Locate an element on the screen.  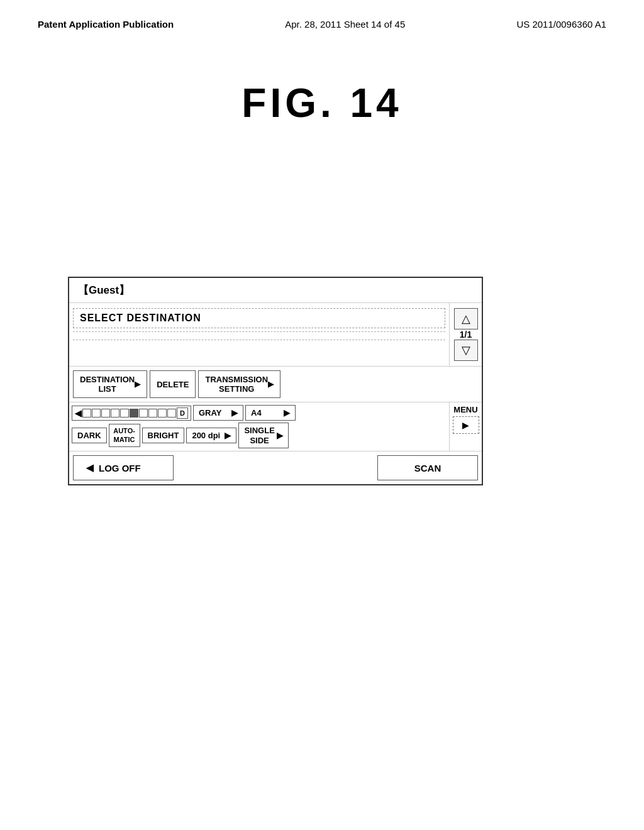
destination-list-button: DESTINATION LIST ▶ is located at coordinates (110, 384).